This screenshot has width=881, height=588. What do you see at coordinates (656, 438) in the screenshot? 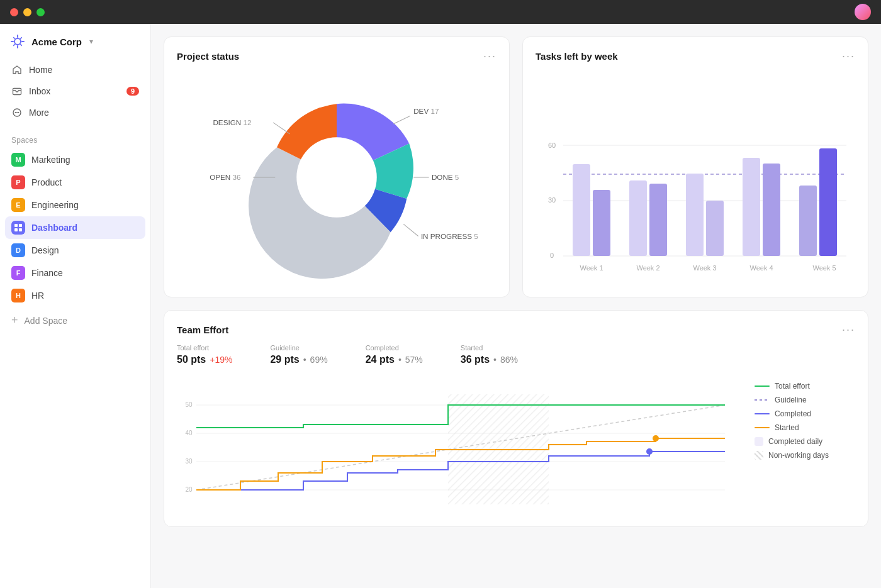
I see `started-dot` at bounding box center [656, 438].